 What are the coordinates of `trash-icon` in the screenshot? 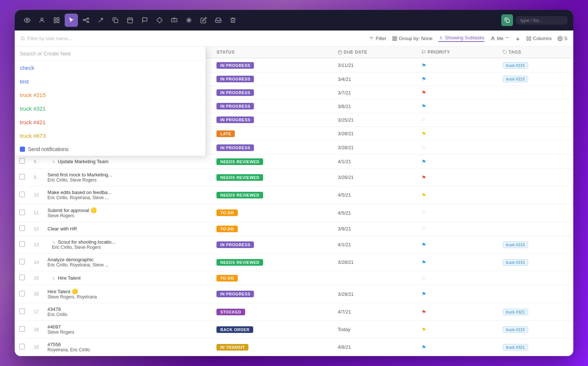 It's located at (233, 20).